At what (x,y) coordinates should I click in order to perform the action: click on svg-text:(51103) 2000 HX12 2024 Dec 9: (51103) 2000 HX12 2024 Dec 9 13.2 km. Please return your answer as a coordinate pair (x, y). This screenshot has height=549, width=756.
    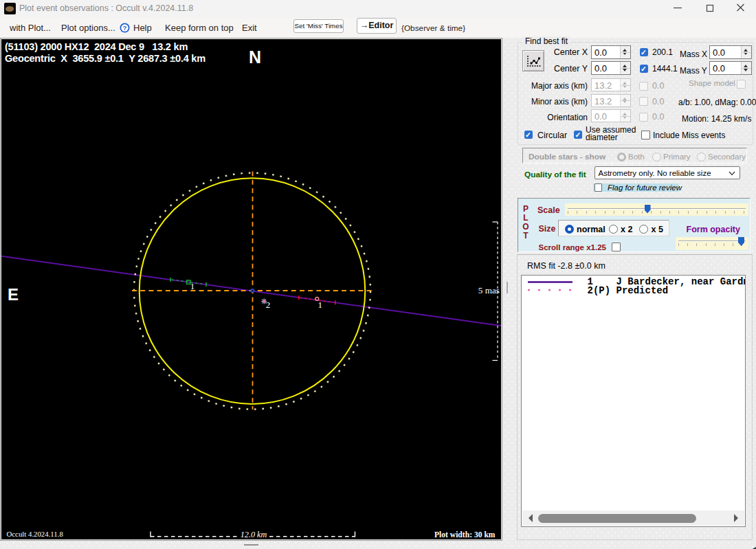
    Looking at the image, I should click on (96, 47).